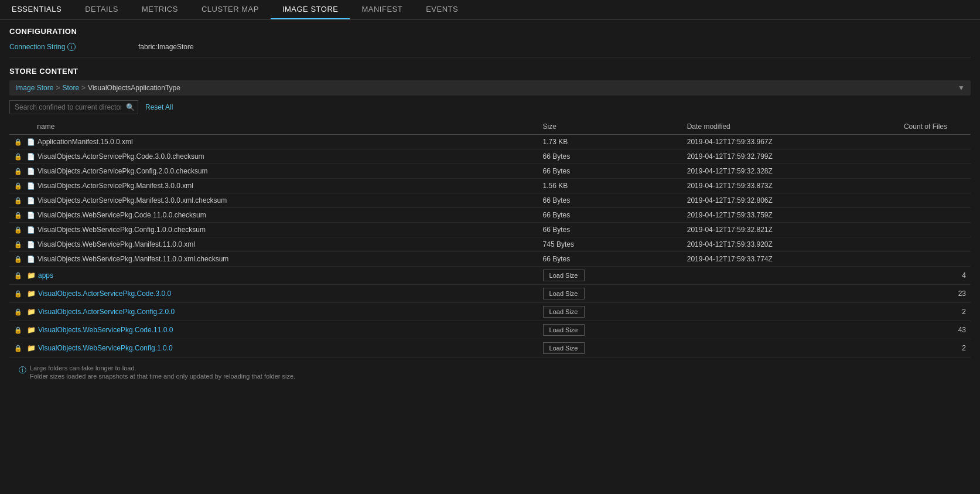  Describe the element at coordinates (104, 294) in the screenshot. I see `folder-name: VisualObjects.ActorServicePkg.Code.3.0.0` at that location.